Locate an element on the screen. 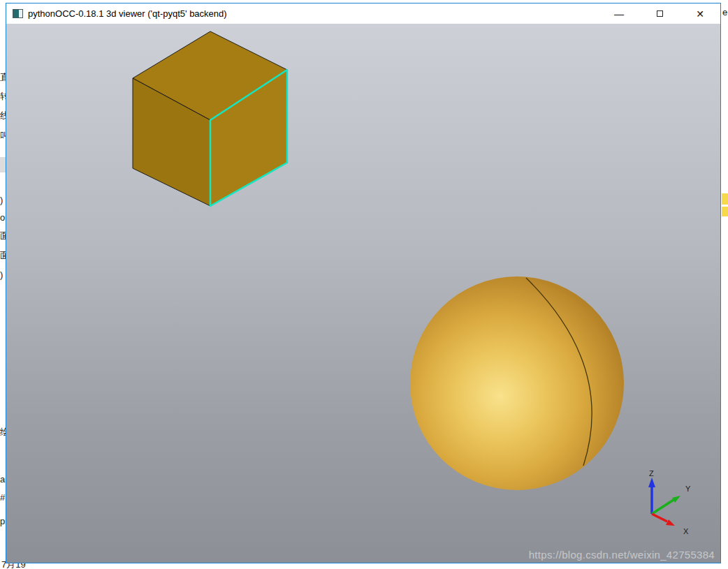  background-text-fragment: p is located at coordinates (3, 521).